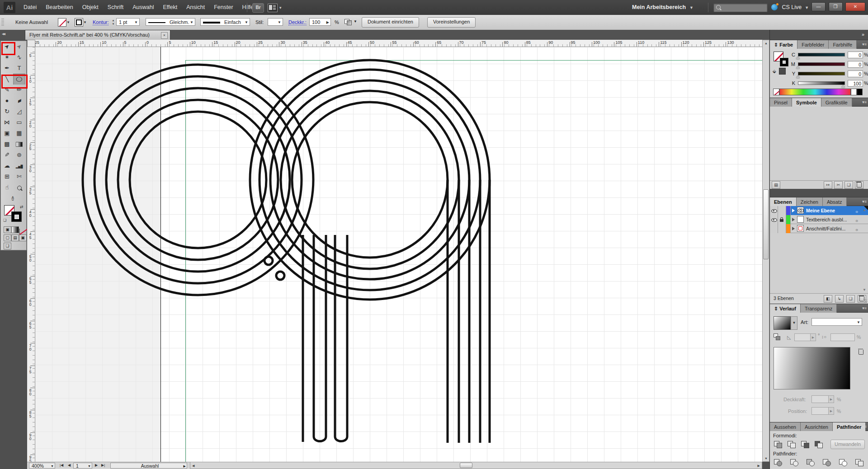 The image size is (868, 469). What do you see at coordinates (7, 90) in the screenshot?
I see `paintbrush-tool: ✎` at bounding box center [7, 90].